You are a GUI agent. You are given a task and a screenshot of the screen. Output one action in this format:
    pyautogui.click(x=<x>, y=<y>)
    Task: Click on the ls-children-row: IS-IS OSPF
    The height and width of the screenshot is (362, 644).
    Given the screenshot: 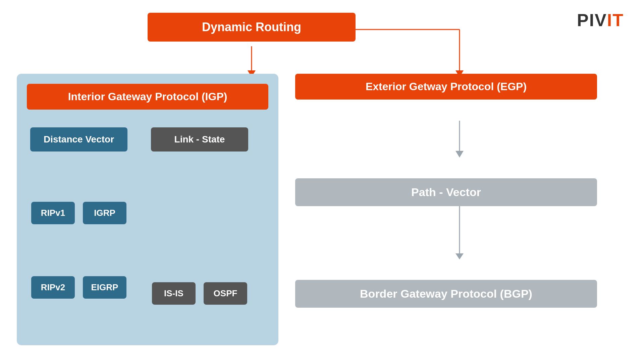 What is the action you would take?
    pyautogui.click(x=200, y=294)
    